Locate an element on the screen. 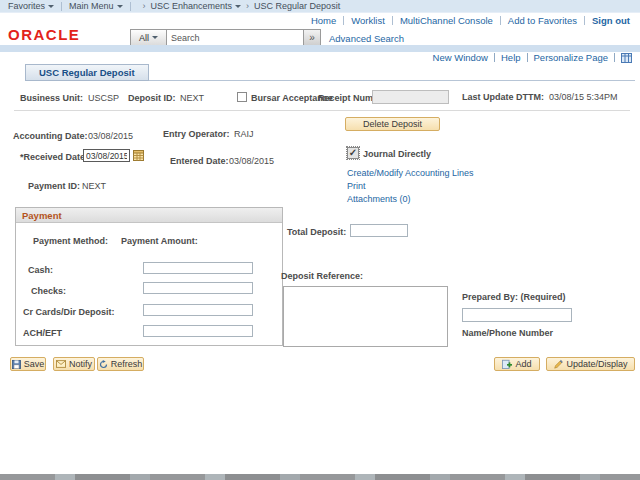 The width and height of the screenshot is (640, 480). breadcrumb-main-menu: Main Menu is located at coordinates (96, 6).